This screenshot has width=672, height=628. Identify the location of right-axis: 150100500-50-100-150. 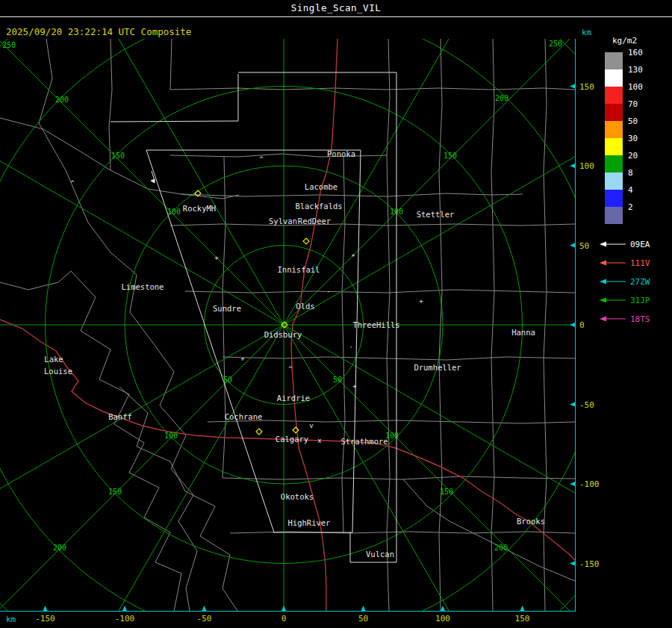
(585, 326).